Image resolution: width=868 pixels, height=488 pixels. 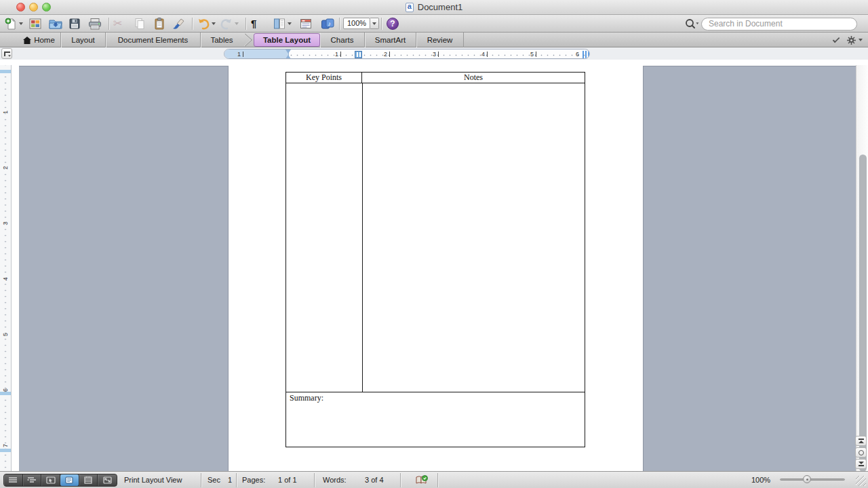 I want to click on search-icon, so click(x=692, y=24).